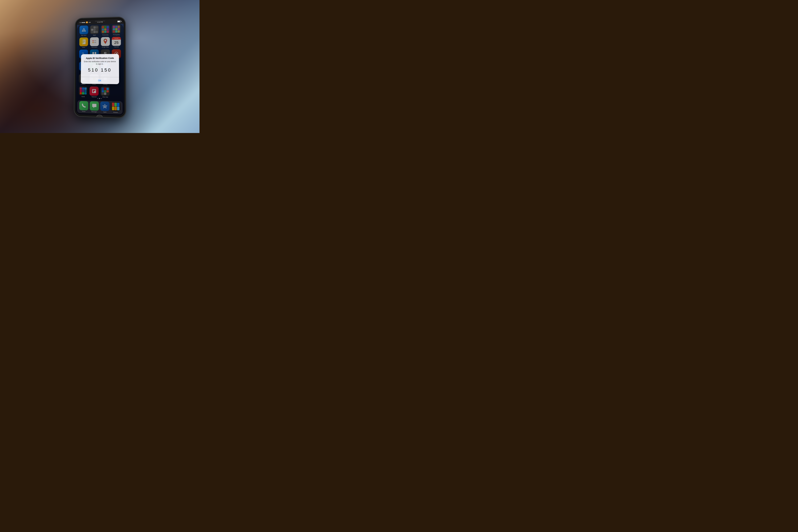  Describe the element at coordinates (119, 21) in the screenshot. I see `status-right` at that location.